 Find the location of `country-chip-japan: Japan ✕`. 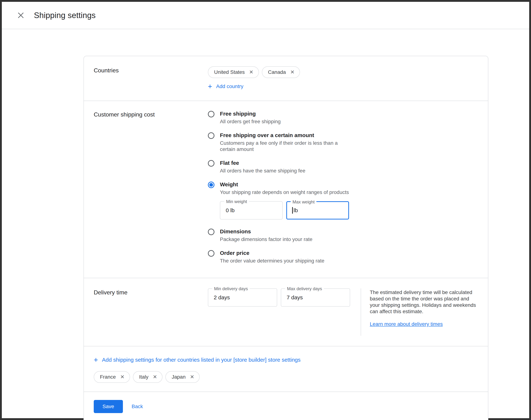

country-chip-japan: Japan ✕ is located at coordinates (182, 377).